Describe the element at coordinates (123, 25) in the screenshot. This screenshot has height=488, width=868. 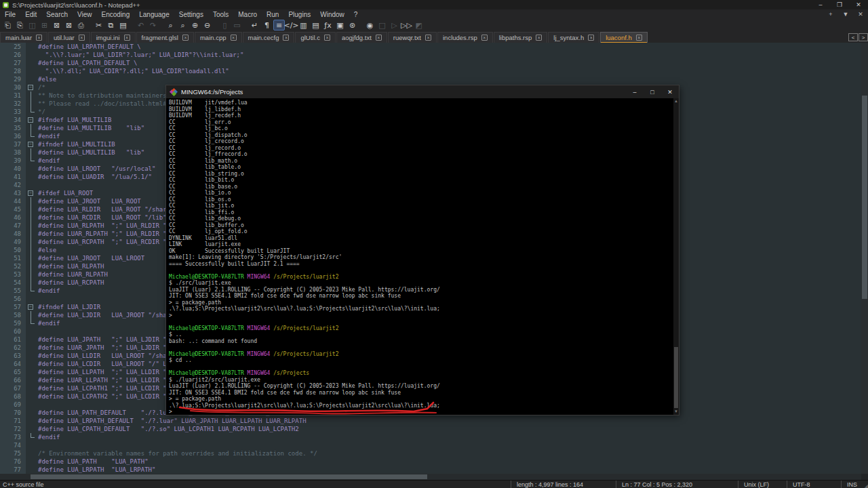
I see `paste-icon: ▤` at that location.